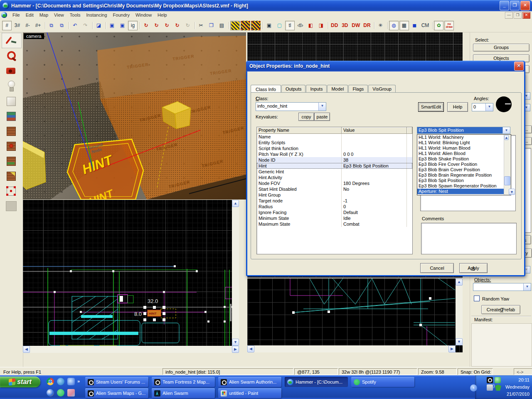  What do you see at coordinates (291, 106) in the screenshot?
I see `class-combo: info_node_hint ▼` at bounding box center [291, 106].